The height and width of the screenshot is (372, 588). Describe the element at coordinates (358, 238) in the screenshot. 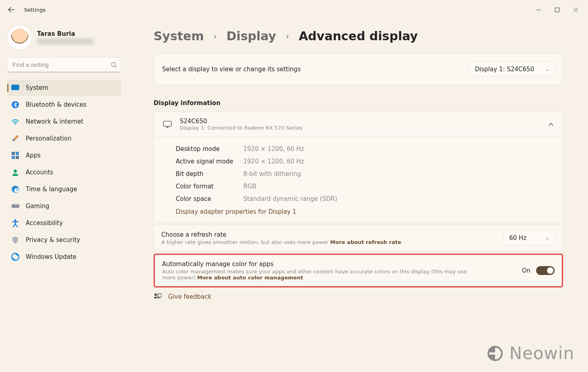

I see `refresh-rate-card: Choose a refresh rate A higher rate give…` at that location.